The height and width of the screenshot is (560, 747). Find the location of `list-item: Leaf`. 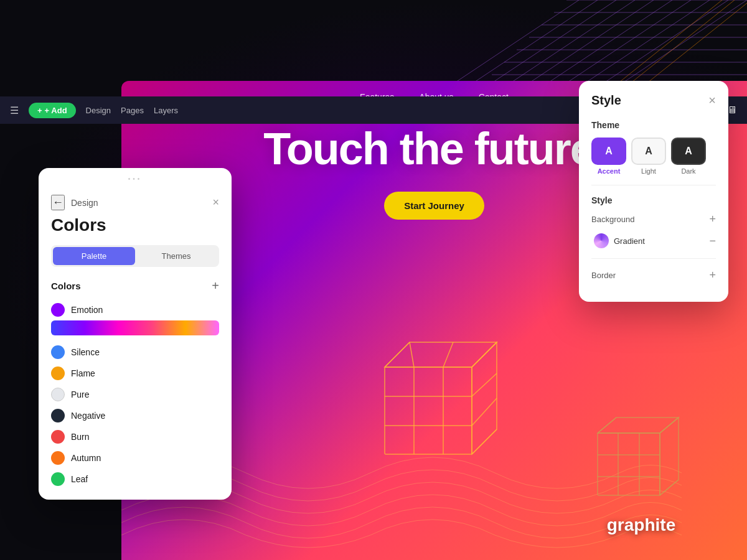

list-item: Leaf is located at coordinates (135, 479).